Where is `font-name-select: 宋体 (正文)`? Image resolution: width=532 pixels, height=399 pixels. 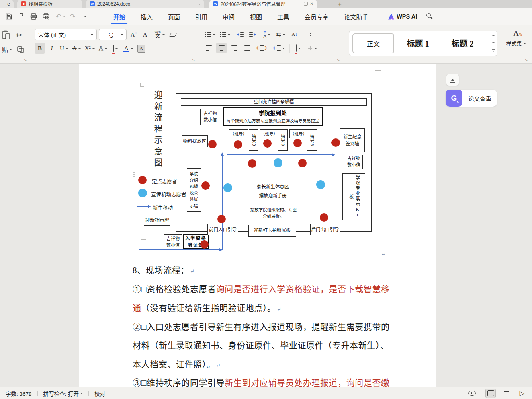 font-name-select: 宋体 (正文) is located at coordinates (66, 35).